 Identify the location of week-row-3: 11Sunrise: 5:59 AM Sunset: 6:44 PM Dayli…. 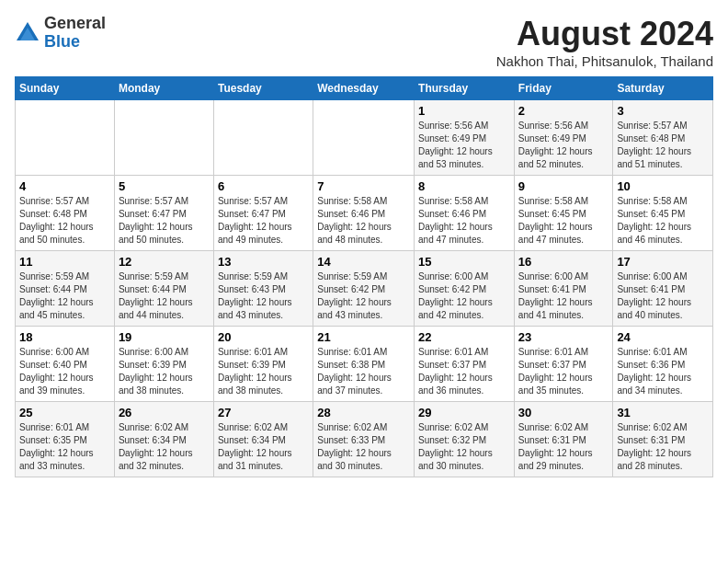
(364, 289).